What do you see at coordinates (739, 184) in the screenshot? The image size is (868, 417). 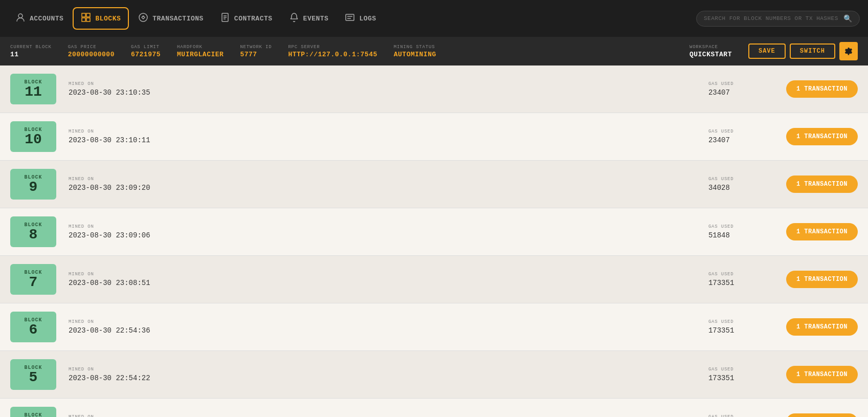 I see `gas-used-cell: GAS USED 34028` at bounding box center [739, 184].